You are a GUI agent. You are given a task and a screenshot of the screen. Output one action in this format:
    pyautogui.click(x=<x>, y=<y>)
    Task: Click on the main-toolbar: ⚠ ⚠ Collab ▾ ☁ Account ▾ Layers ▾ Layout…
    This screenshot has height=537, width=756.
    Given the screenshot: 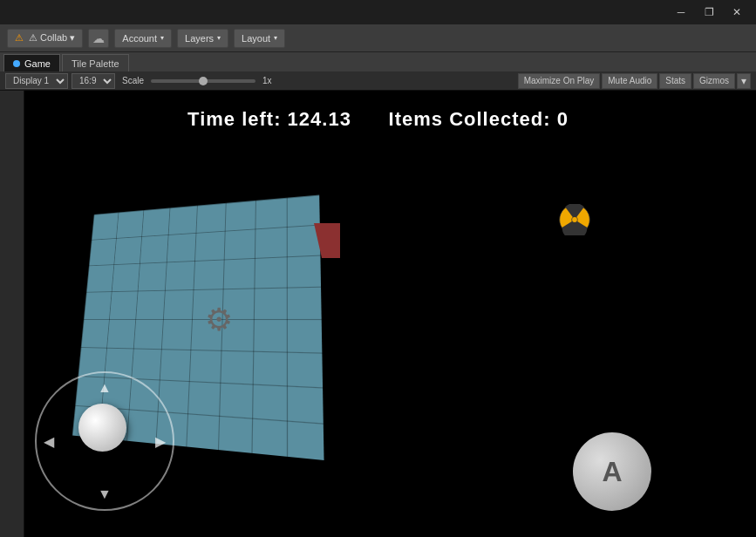 What is the action you would take?
    pyautogui.click(x=378, y=38)
    